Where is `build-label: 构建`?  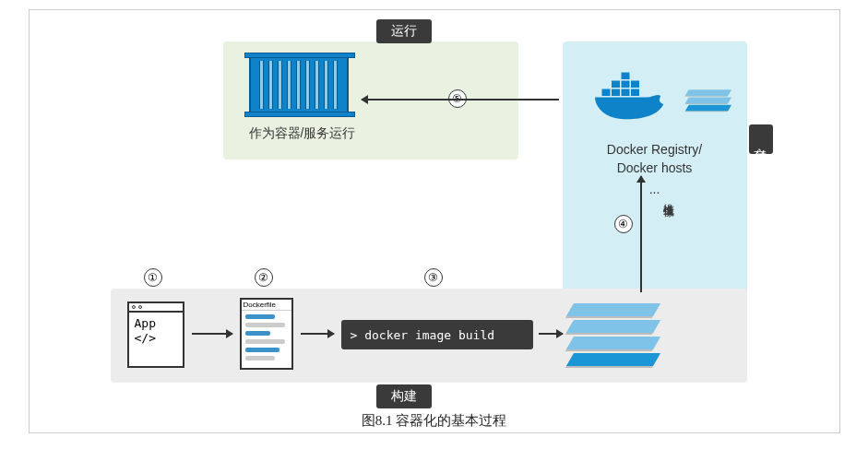
build-label: 构建 is located at coordinates (404, 396).